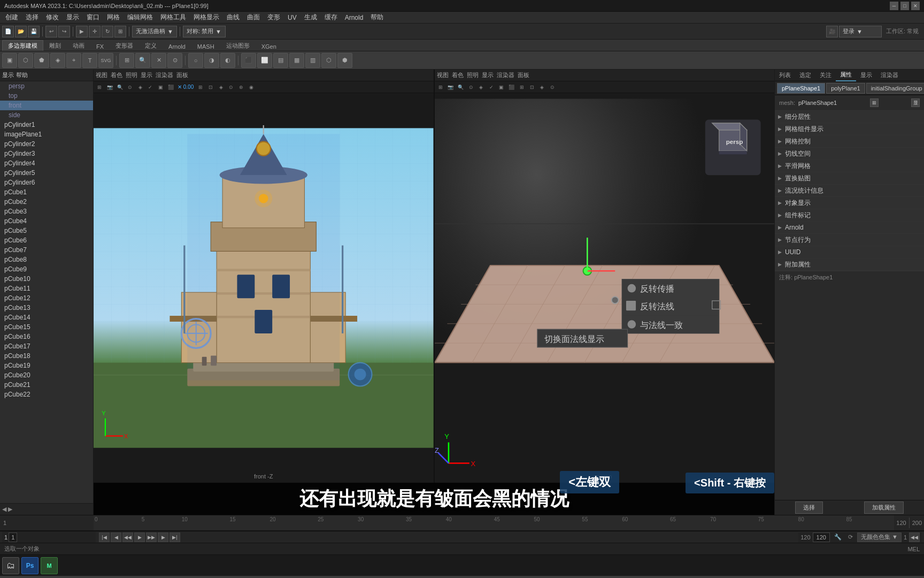 This screenshot has width=924, height=578. I want to click on vp-persp-btn6: ✓, so click(491, 87).